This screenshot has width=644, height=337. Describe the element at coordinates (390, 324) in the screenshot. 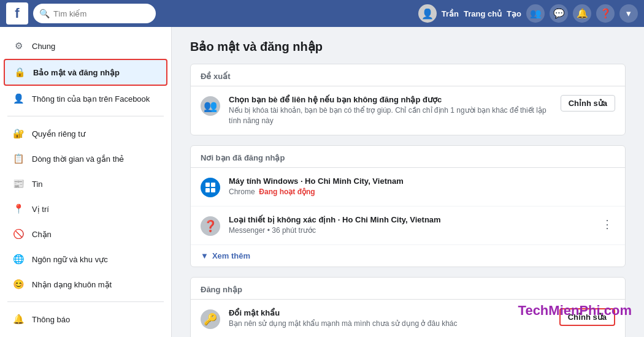

I see `change-password-desc: Bạn nên sử dụng mật khẩu mạnh mà mình ch…` at that location.